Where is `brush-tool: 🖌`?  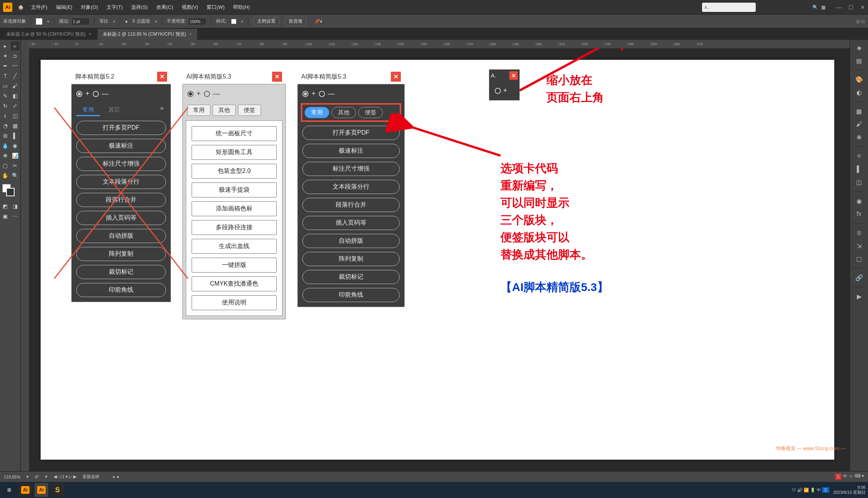
brush-tool: 🖌 is located at coordinates (15, 86).